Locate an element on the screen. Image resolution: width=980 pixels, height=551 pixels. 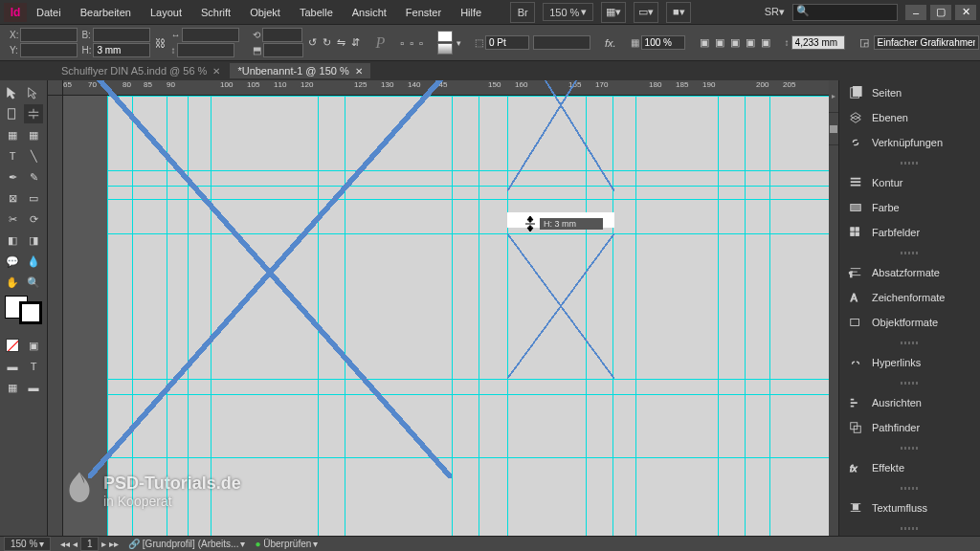
document-tab: Schulflyer DIN A5.indd @ 56 %✕ is located at coordinates (141, 71).